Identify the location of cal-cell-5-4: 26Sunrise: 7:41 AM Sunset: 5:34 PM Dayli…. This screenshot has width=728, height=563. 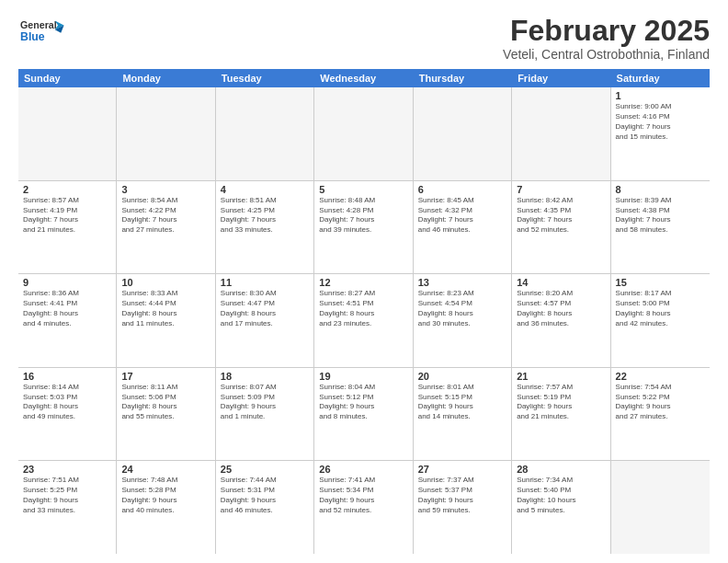
(364, 508).